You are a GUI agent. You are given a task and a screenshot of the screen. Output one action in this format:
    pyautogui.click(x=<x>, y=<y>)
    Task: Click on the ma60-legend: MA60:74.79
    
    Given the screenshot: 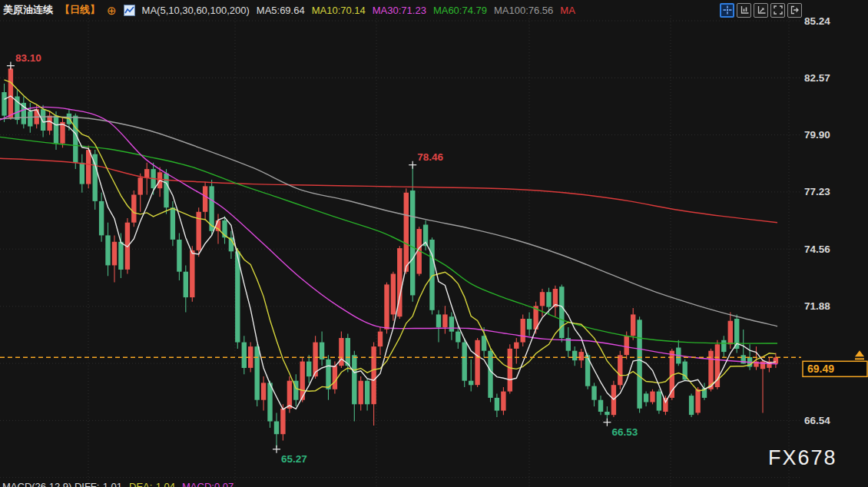 What is the action you would take?
    pyautogui.click(x=460, y=11)
    